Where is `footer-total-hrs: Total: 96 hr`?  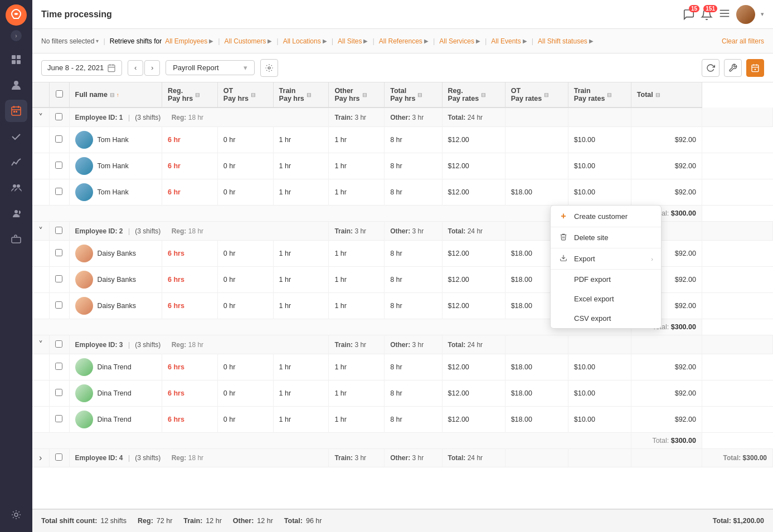 footer-total-hrs: Total: 96 hr is located at coordinates (303, 521).